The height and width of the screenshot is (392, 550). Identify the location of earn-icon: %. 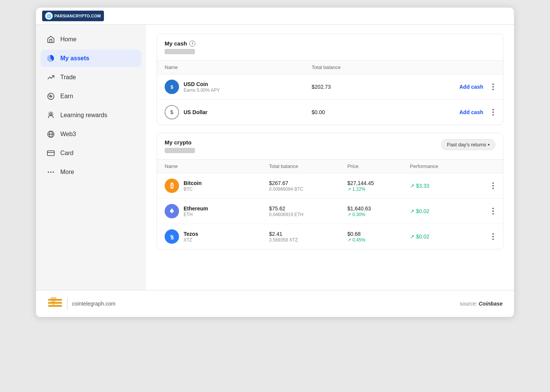
(51, 96).